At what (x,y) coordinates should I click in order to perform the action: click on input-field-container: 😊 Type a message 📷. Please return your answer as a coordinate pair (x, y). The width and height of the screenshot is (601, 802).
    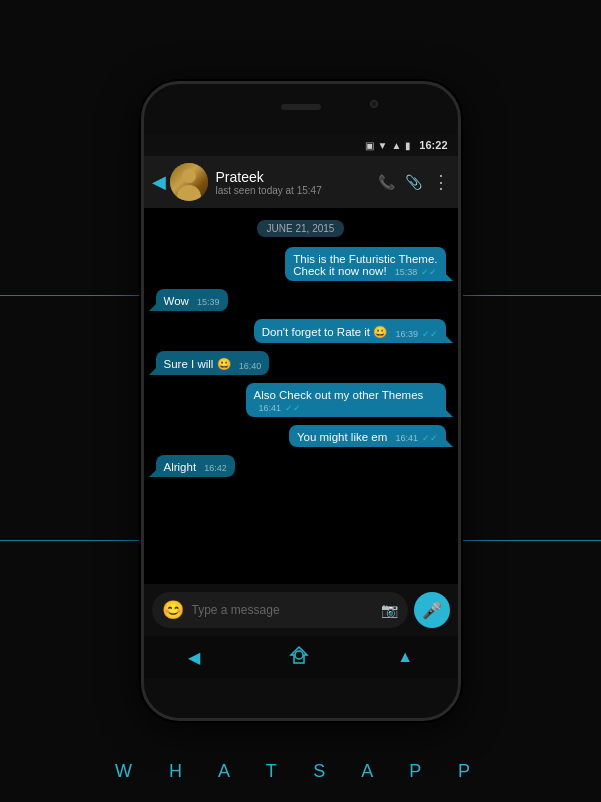
    Looking at the image, I should click on (280, 610).